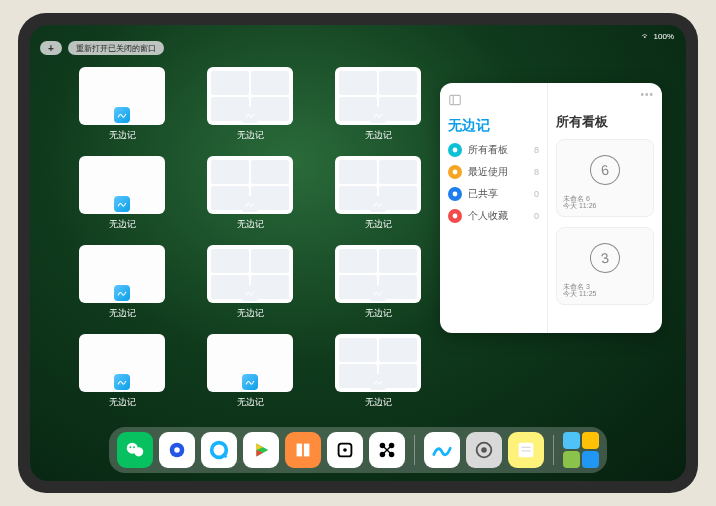 This screenshot has width=716, height=506. Describe the element at coordinates (526, 450) in the screenshot. I see `dock-app-notes` at that location.